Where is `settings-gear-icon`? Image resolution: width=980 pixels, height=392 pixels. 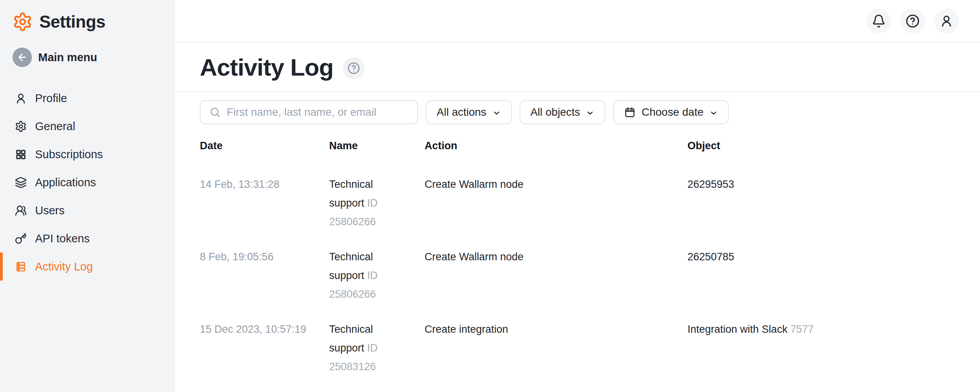 settings-gear-icon is located at coordinates (23, 22).